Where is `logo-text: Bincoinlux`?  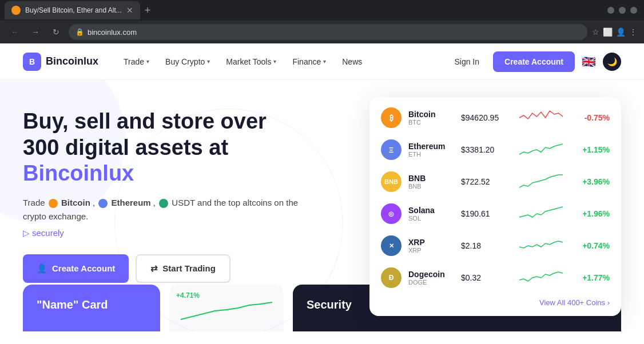
logo-text: Bincoinlux is located at coordinates (72, 62).